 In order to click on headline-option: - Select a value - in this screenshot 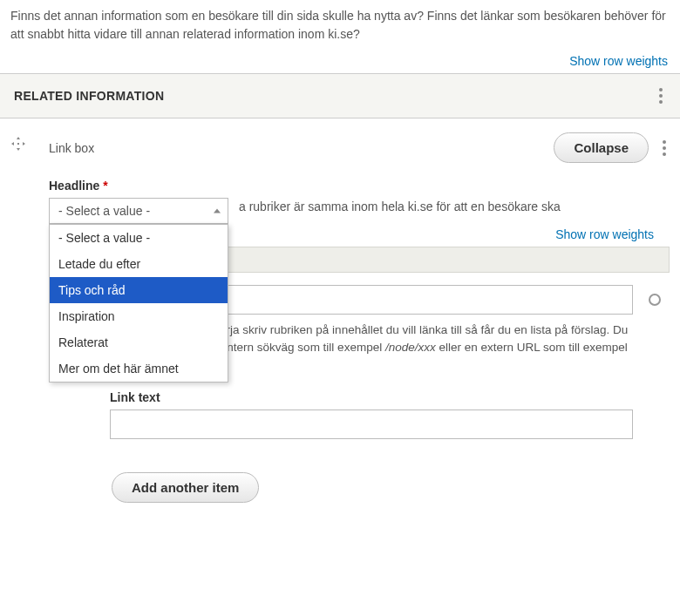, I will do `click(139, 238)`.